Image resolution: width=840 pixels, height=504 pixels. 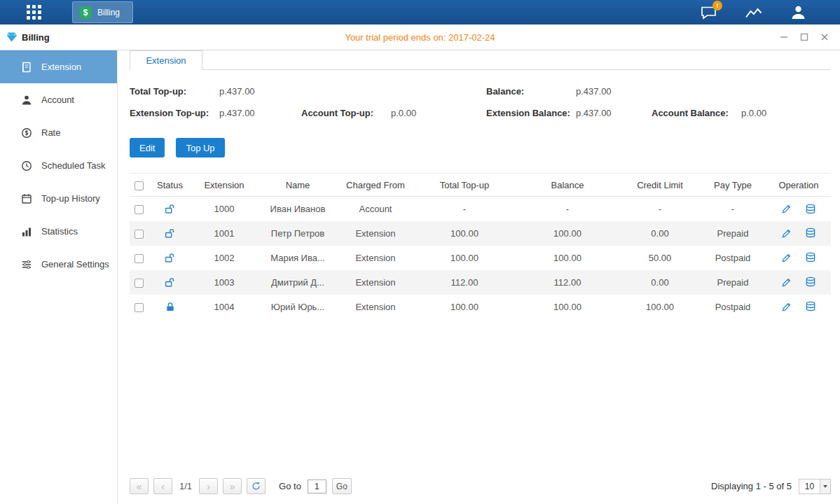 What do you see at coordinates (27, 166) in the screenshot?
I see `clock-icon` at bounding box center [27, 166].